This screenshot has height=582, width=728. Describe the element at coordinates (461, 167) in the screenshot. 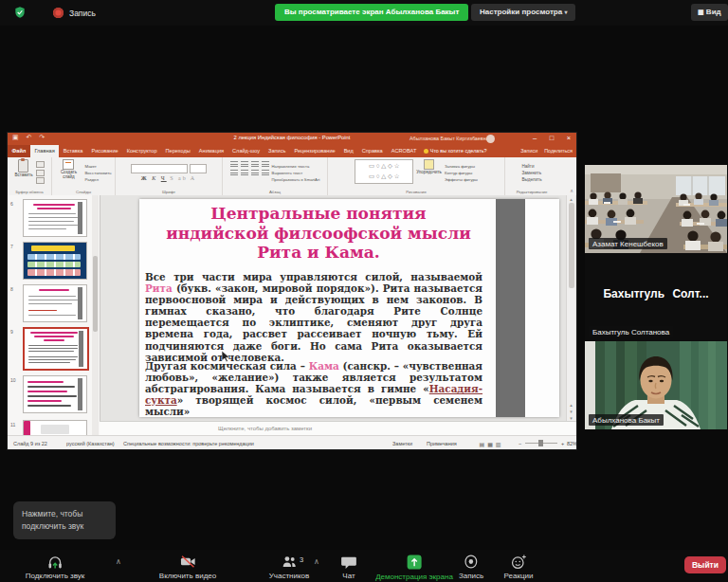

I see `shape-fill-button: Заливка фигуры` at that location.